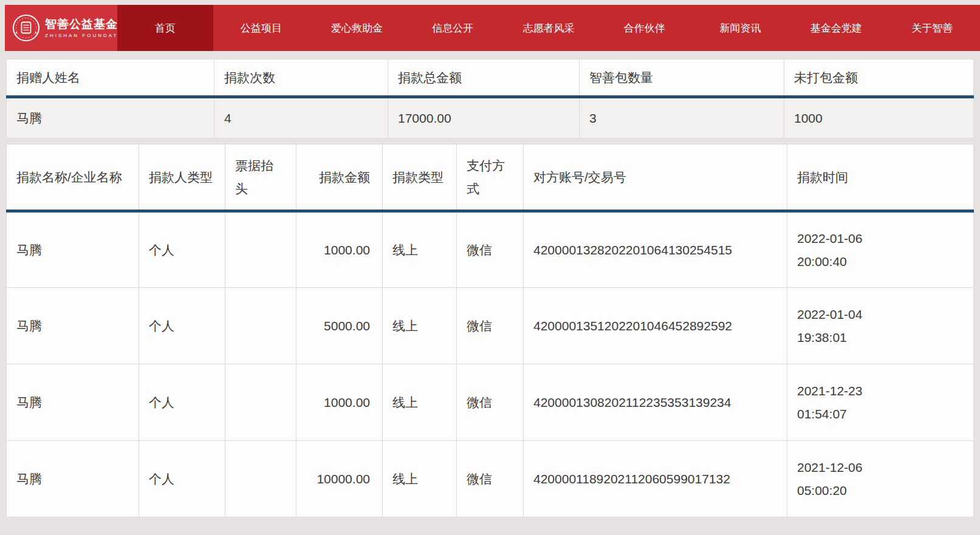  Describe the element at coordinates (881, 178) in the screenshot. I see `donations-header-donation-time: 捐款时间` at that location.